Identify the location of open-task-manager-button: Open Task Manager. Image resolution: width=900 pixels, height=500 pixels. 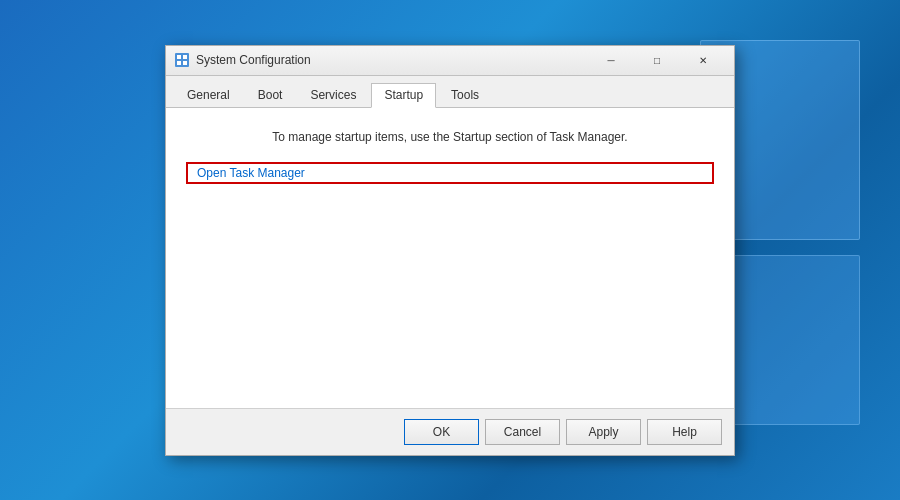
(450, 173).